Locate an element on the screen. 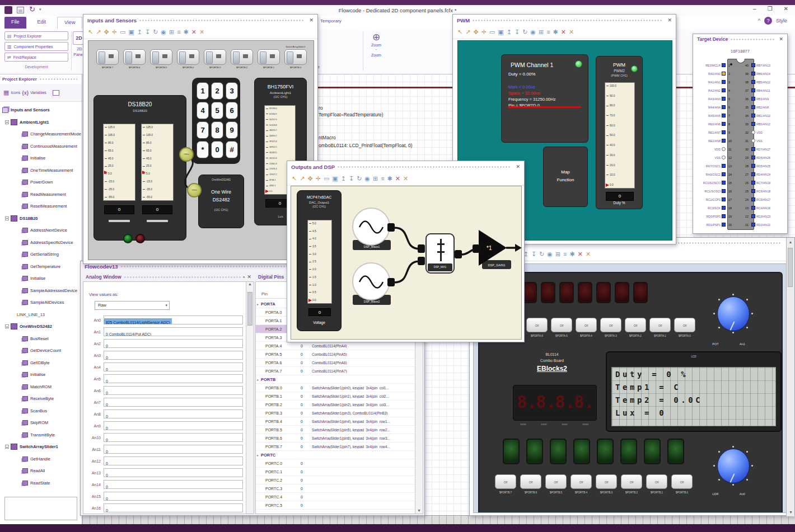 This screenshot has height=532, width=795. find-replace-button: ⇄Find/Replace is located at coordinates (36, 57).